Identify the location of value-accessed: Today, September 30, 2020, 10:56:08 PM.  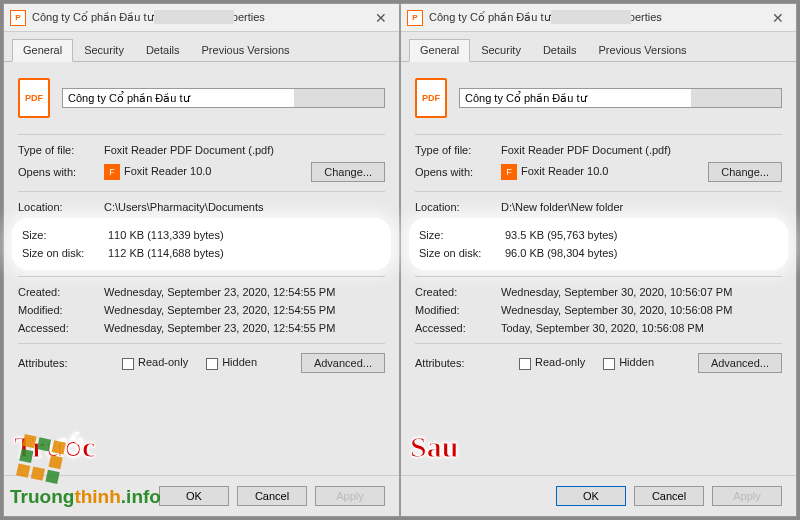
(642, 328).